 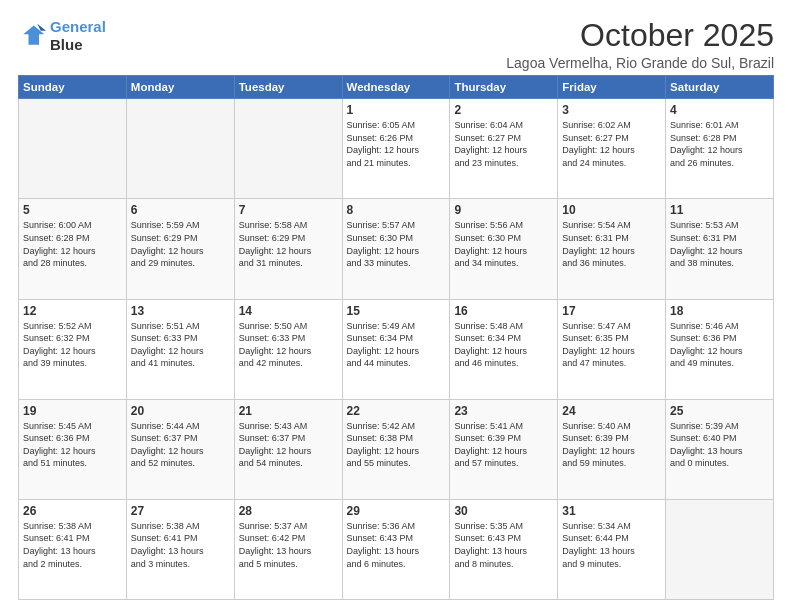 I want to click on table-row: 15Sunrise: 5:49 AM Sunset: 6:34 PM Dayli…, so click(x=396, y=349).